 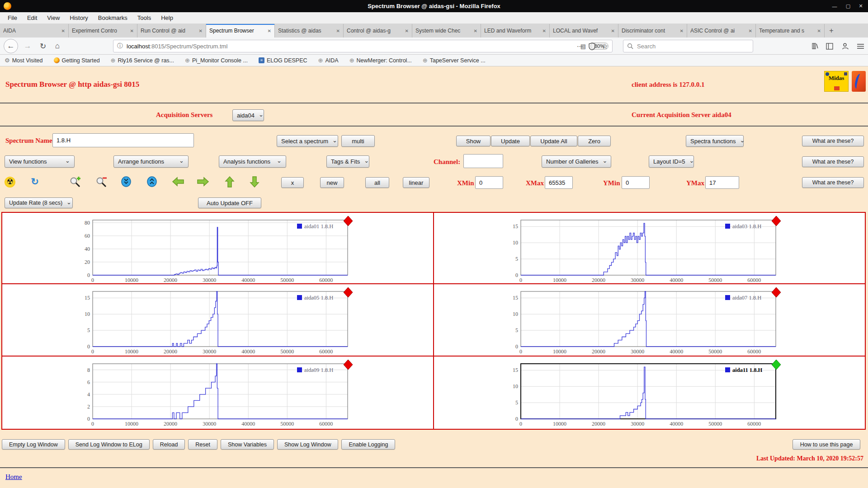 I want to click on update-rate-dropdown: Update Rate (8 secs), so click(x=39, y=203).